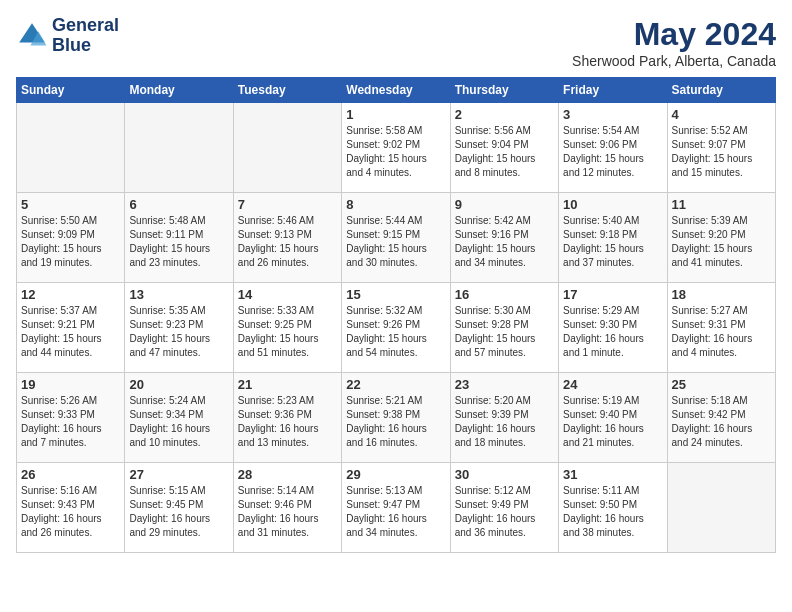 Image resolution: width=792 pixels, height=612 pixels. What do you see at coordinates (722, 204) in the screenshot?
I see `day-number: 11` at bounding box center [722, 204].